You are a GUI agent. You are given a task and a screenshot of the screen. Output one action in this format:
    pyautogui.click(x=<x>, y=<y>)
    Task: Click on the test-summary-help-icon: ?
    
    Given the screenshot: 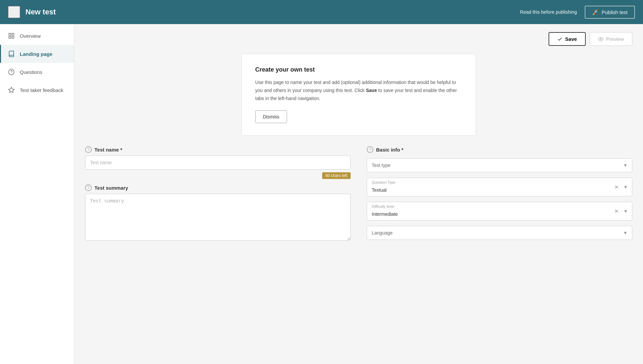 What is the action you would take?
    pyautogui.click(x=88, y=188)
    